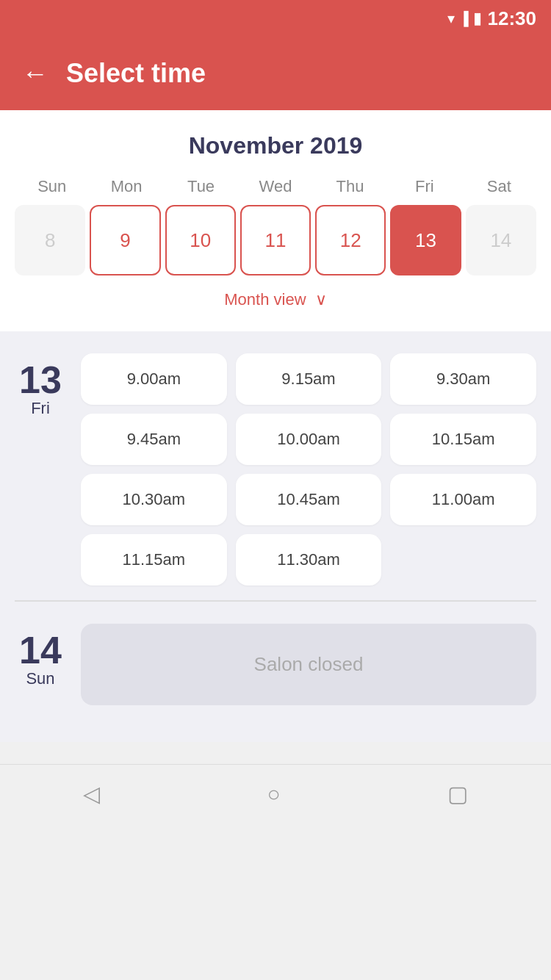  Describe the element at coordinates (201, 187) in the screenshot. I see `day-header-tue: Tue` at that location.